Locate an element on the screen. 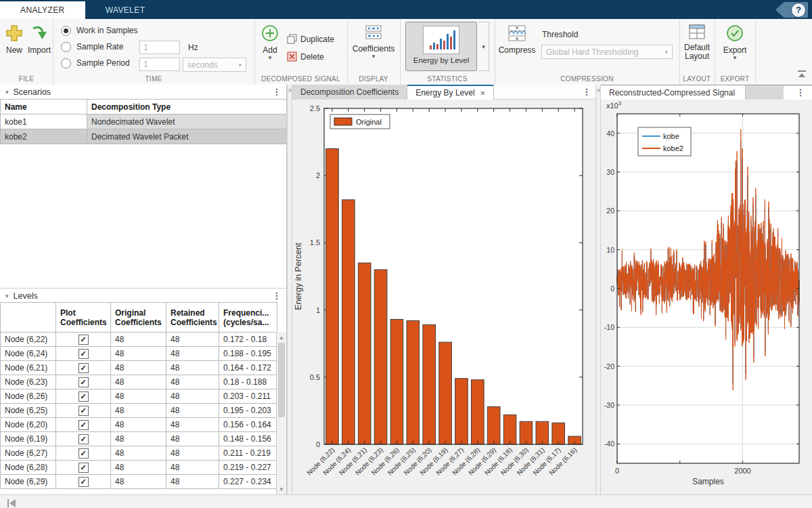  node-cell: Node (6,21) is located at coordinates (28, 368).